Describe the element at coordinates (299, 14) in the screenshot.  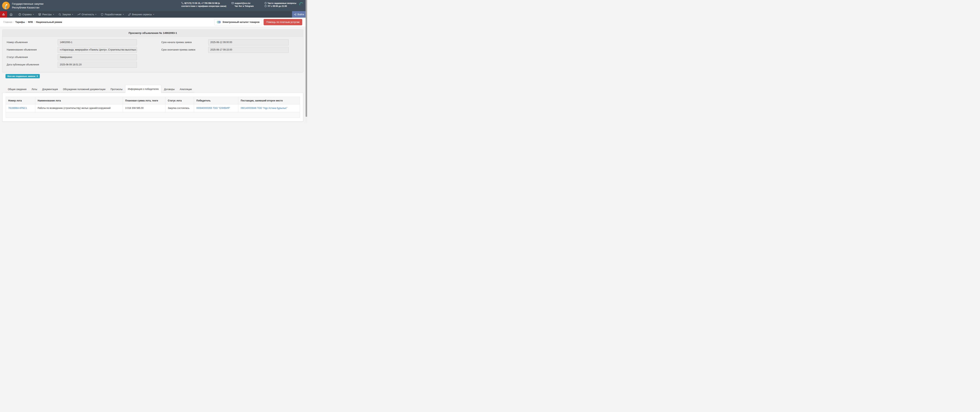
I see `login-button: Войти` at that location.